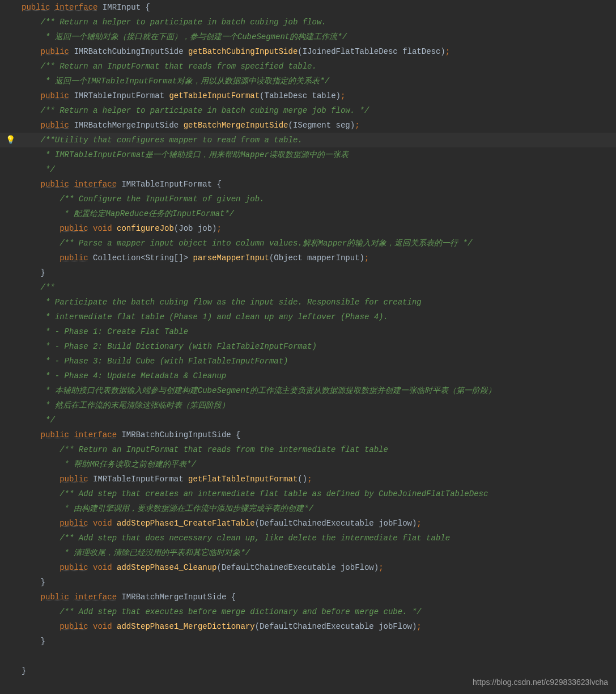  I want to click on code-content: * 配置给定MapReduce任务的InputFormat*/, so click(318, 214).